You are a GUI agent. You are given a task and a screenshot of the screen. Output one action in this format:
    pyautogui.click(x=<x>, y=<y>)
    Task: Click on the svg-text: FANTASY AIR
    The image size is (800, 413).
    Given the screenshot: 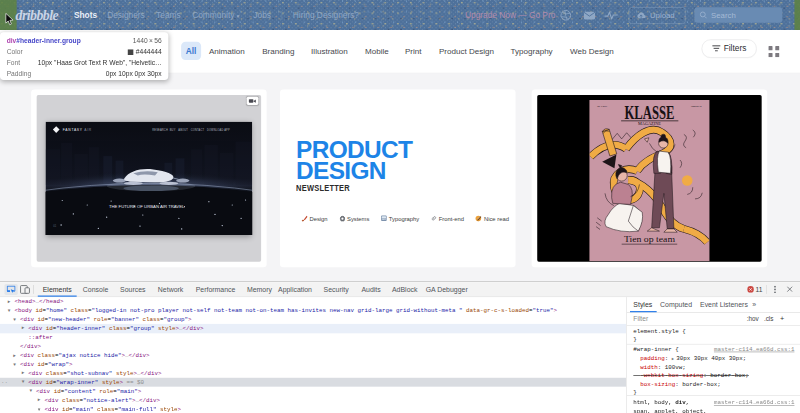 What is the action you would take?
    pyautogui.click(x=78, y=130)
    